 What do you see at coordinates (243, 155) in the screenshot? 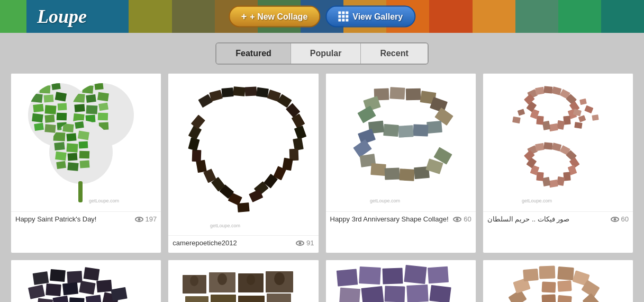
I see `heart-svg: getLoupe.com` at bounding box center [243, 155].